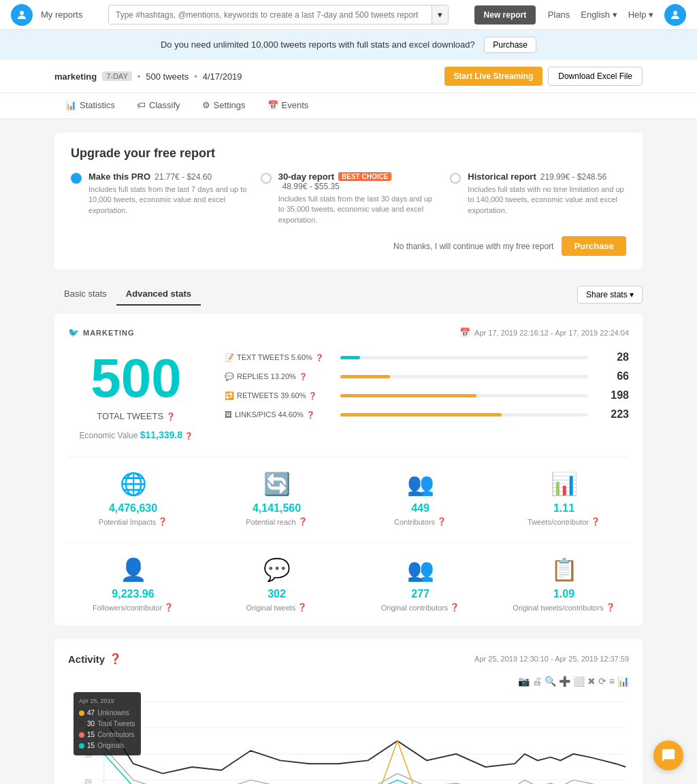  What do you see at coordinates (318, 45) in the screenshot?
I see `banner-text: Do you need unlimited 10,000 tweets repo…` at bounding box center [318, 45].